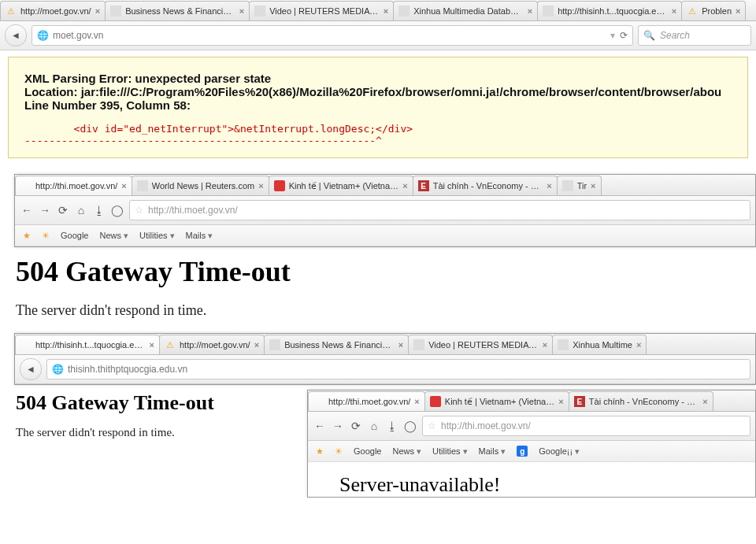 The image size is (756, 544). I want to click on tab-label: World News | Reuters.com, so click(203, 186).